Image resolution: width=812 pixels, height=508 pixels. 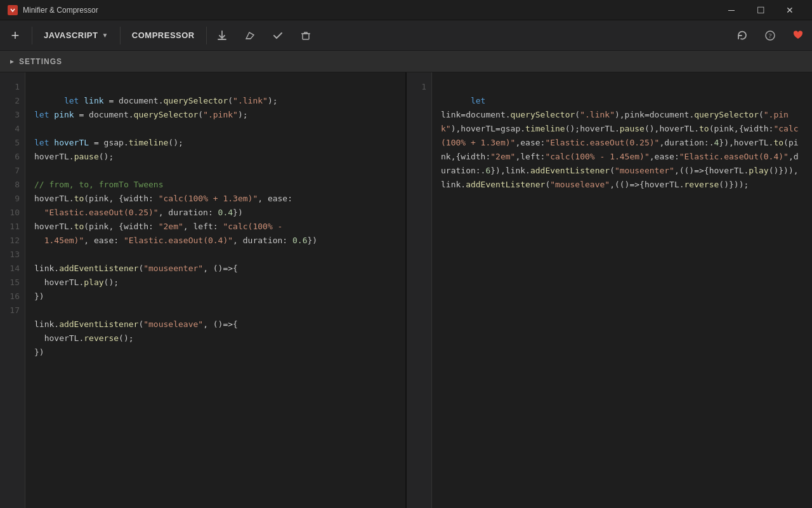 What do you see at coordinates (620, 142) in the screenshot?
I see `right-code: let link=document.querySelector(".link")…` at bounding box center [620, 142].